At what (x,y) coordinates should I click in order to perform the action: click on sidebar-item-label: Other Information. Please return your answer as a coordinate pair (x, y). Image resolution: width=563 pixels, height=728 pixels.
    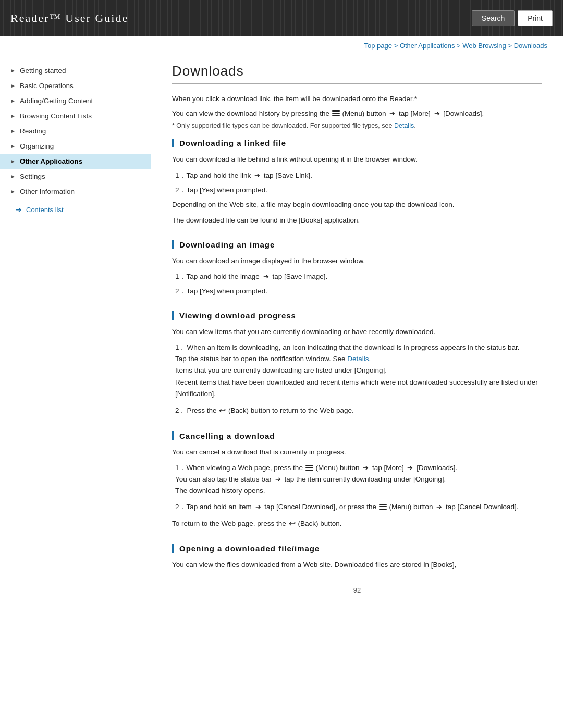
    Looking at the image, I should click on (47, 192).